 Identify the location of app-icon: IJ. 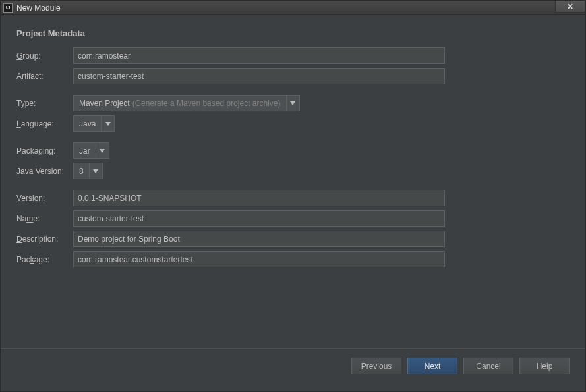
(8, 8).